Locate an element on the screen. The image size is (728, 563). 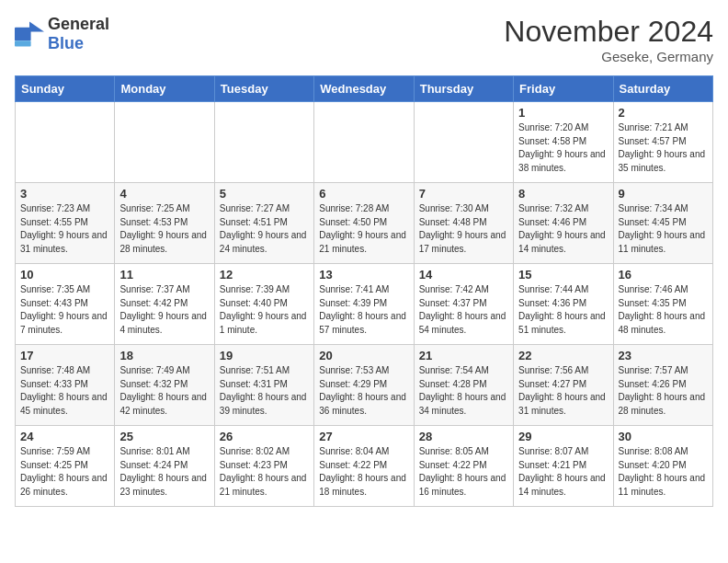
logo-blue: Blue is located at coordinates (66, 43).